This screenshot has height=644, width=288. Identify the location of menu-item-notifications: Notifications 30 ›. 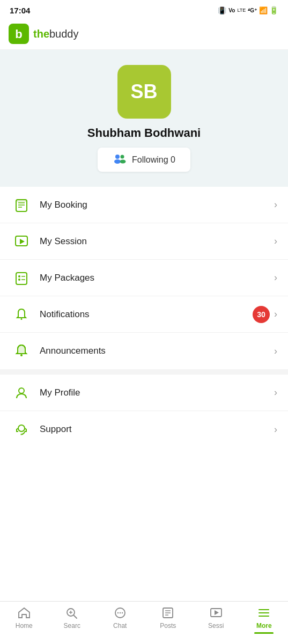
(144, 314).